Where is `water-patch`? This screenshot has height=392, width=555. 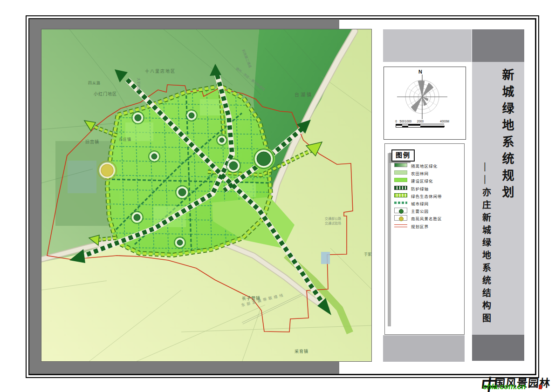
water-patch is located at coordinates (82, 177).